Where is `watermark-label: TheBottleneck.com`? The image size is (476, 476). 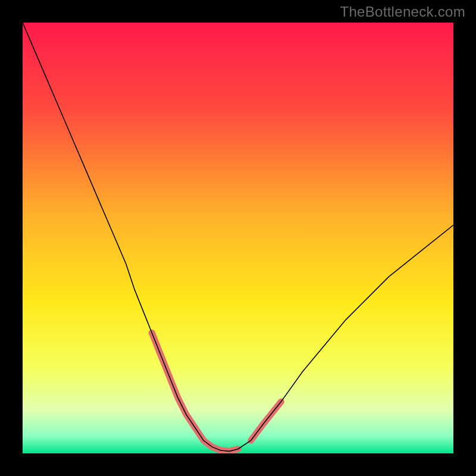 watermark-label: TheBottleneck.com is located at coordinates (402, 12).